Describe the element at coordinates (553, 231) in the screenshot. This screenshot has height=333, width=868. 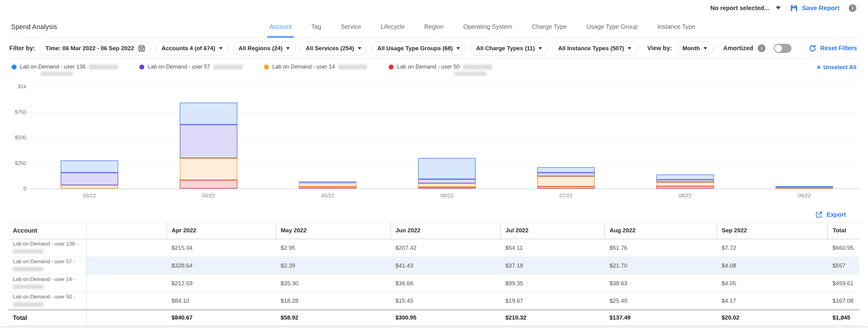
I see `column-header-jul-2022: Jul 2022` at that location.